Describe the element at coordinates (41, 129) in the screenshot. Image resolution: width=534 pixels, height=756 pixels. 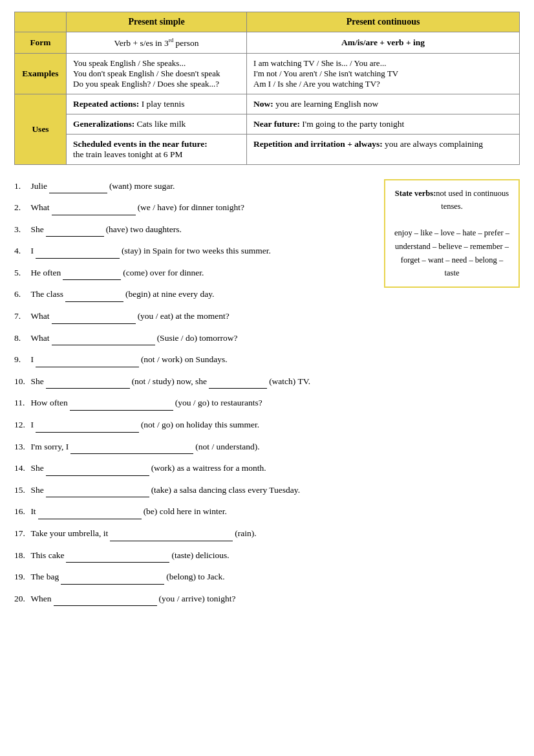
I see `uses-label: Uses` at that location.